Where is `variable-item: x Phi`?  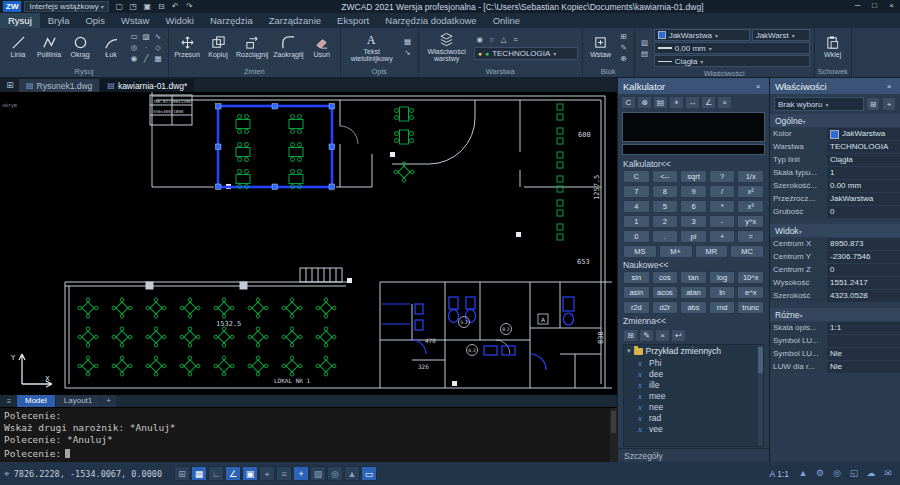 variable-item: x Phi is located at coordinates (694, 362).